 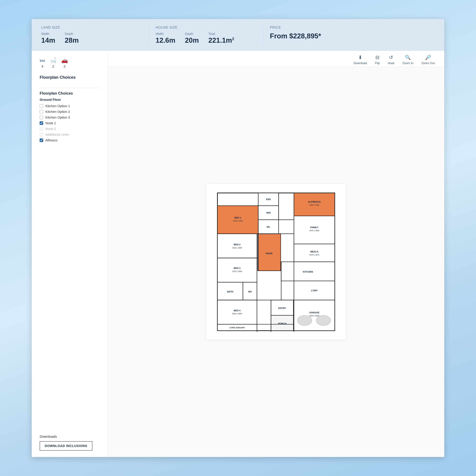 I want to click on svg-text: 3620 x 3000, so click(x=237, y=314).